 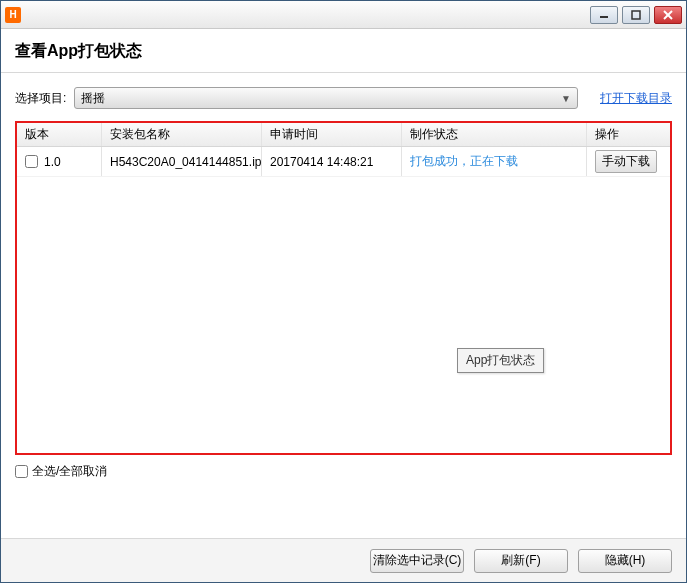 I want to click on select-all-row: 全选/全部取消, so click(x=344, y=472).